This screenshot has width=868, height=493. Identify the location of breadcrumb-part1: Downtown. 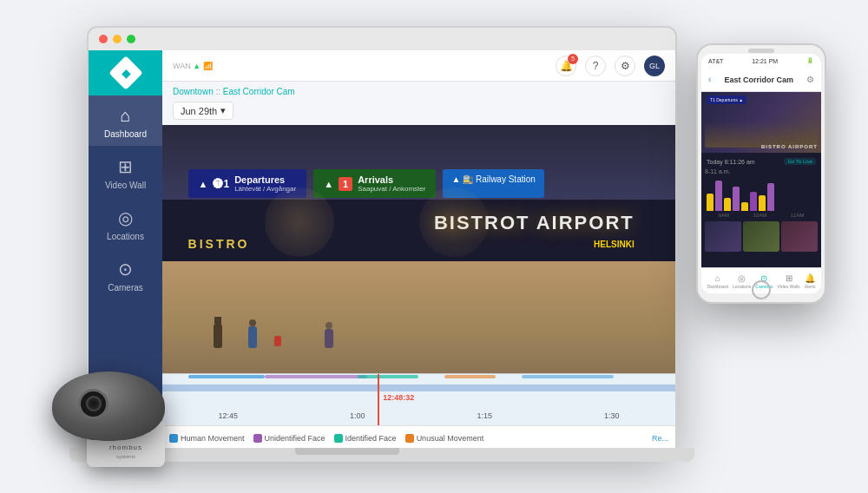
(193, 92).